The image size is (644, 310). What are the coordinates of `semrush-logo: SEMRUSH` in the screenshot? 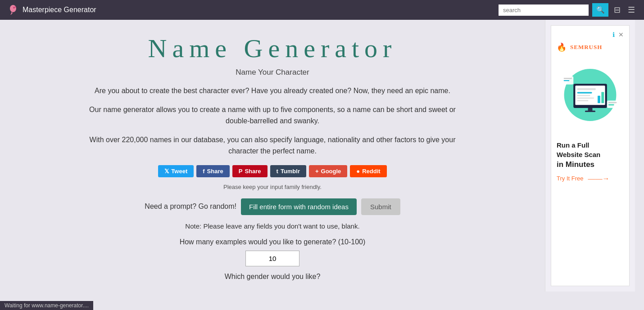 It's located at (586, 47).